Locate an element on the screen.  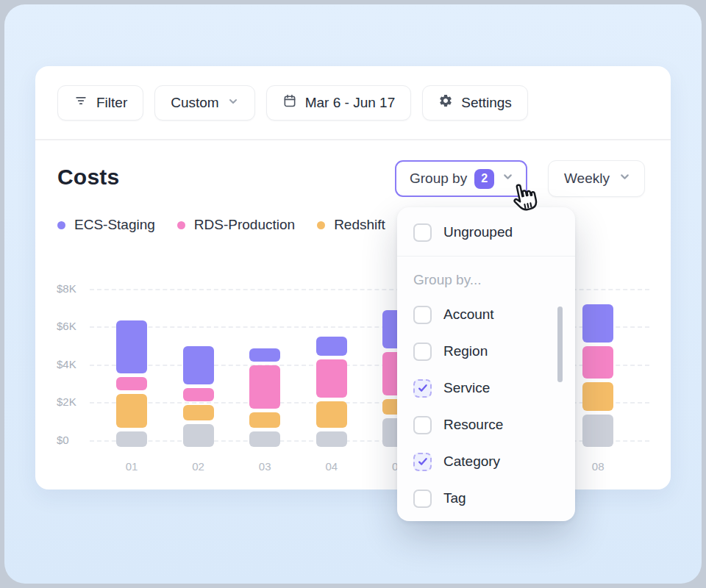
dropdown-item-label: Region is located at coordinates (466, 351).